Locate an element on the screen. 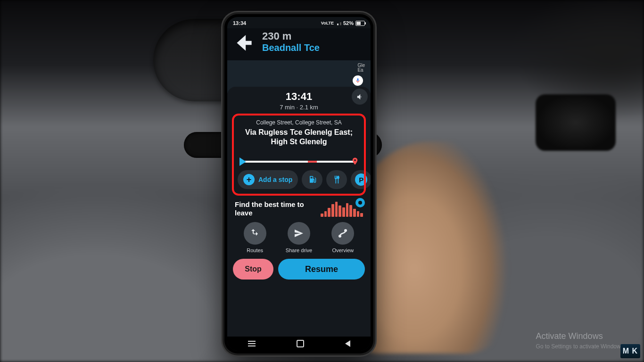 This screenshot has height=362, width=644. turn-left-icon is located at coordinates (244, 43).